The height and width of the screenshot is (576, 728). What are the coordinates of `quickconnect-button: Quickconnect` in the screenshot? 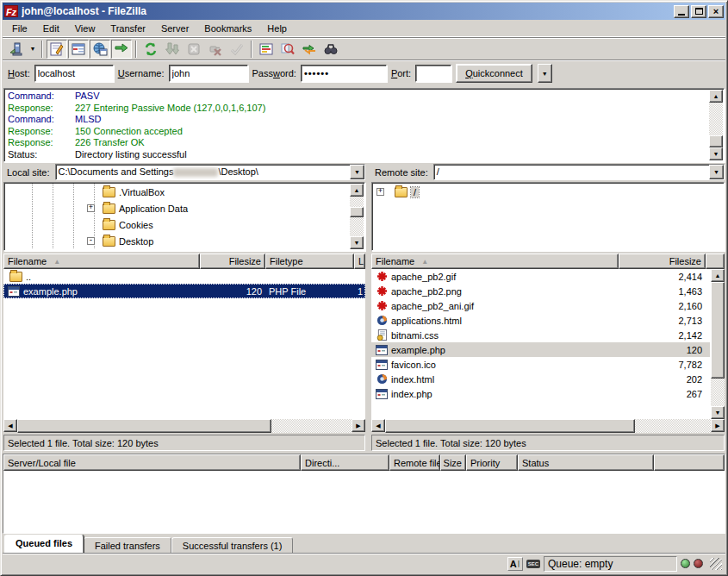 It's located at (495, 73).